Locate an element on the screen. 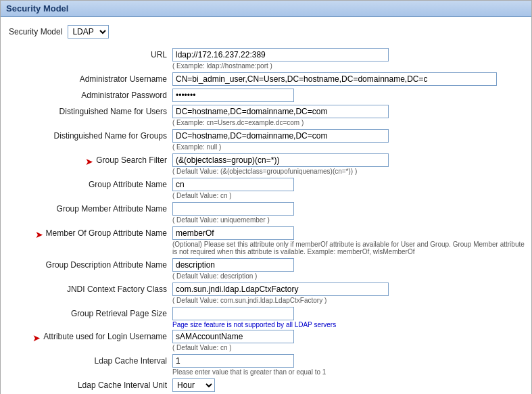  form-row: URL( Example: ldap://hostname:port ) is located at coordinates (266, 59).